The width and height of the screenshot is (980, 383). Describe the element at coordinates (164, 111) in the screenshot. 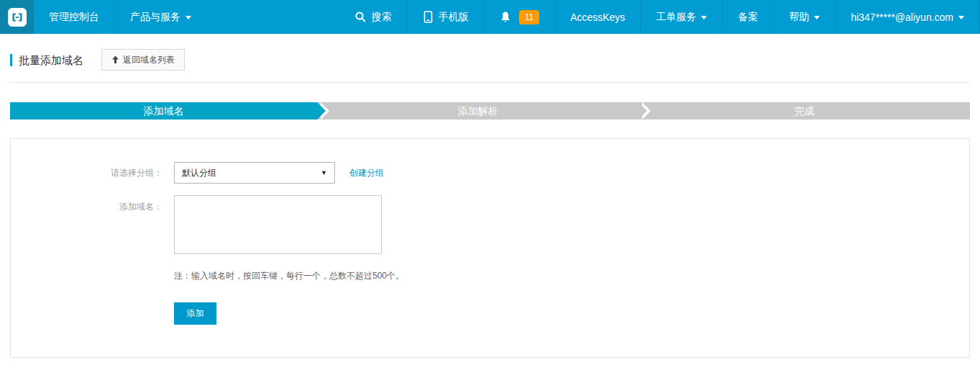

I see `step-label: 添加域名` at that location.